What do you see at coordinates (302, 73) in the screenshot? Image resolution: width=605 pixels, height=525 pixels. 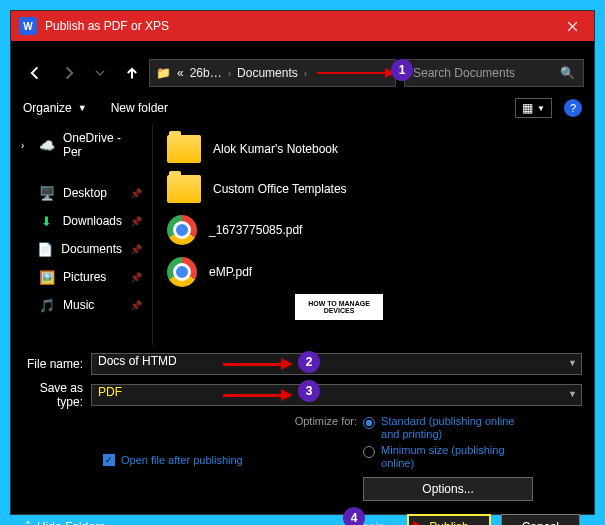 I see `location-bar: 📁 « 26b… › Documents › Search Documents …` at bounding box center [302, 73].